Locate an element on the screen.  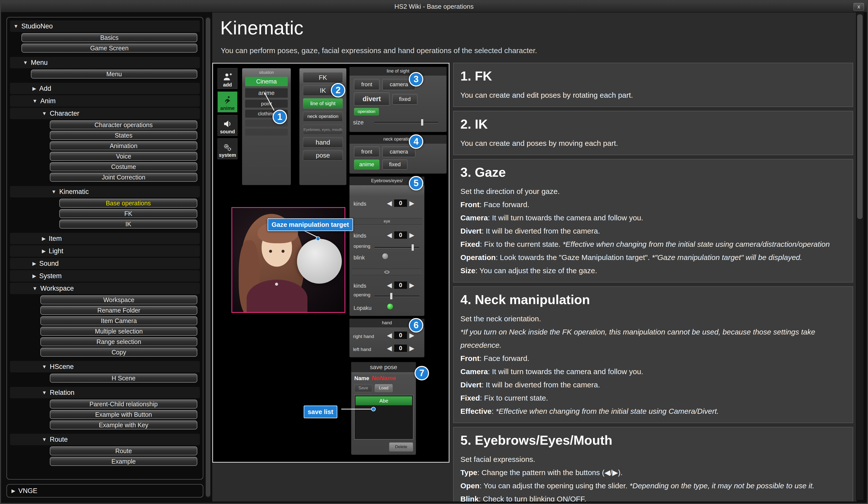
tool-anime: anime is located at coordinates (227, 102).